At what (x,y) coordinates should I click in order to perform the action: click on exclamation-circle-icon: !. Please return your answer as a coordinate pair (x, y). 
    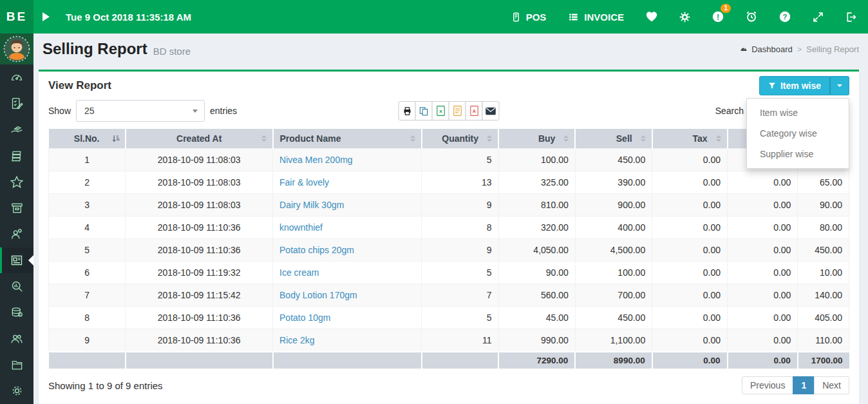
    Looking at the image, I should click on (718, 17).